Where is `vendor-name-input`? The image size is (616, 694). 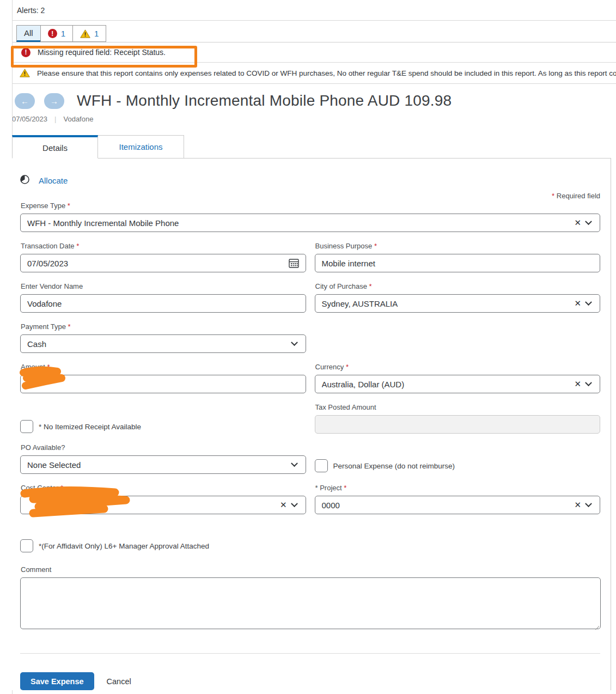 vendor-name-input is located at coordinates (163, 303).